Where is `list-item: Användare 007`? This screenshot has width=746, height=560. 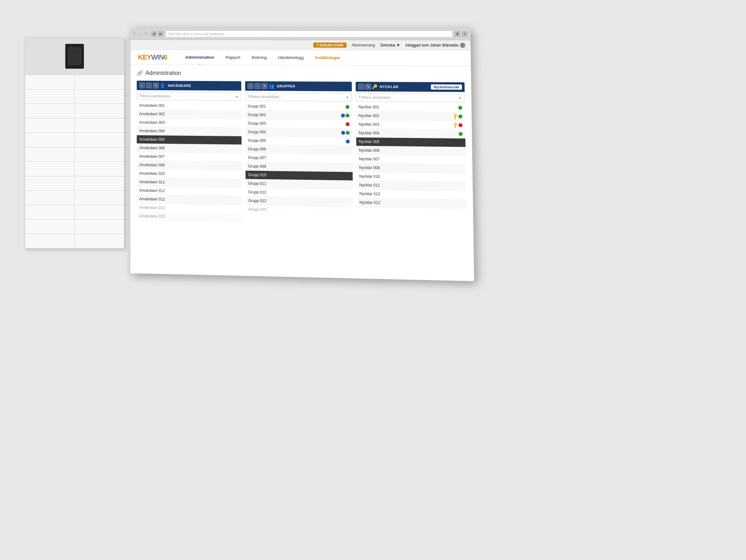
list-item: Användare 007 is located at coordinates (190, 157).